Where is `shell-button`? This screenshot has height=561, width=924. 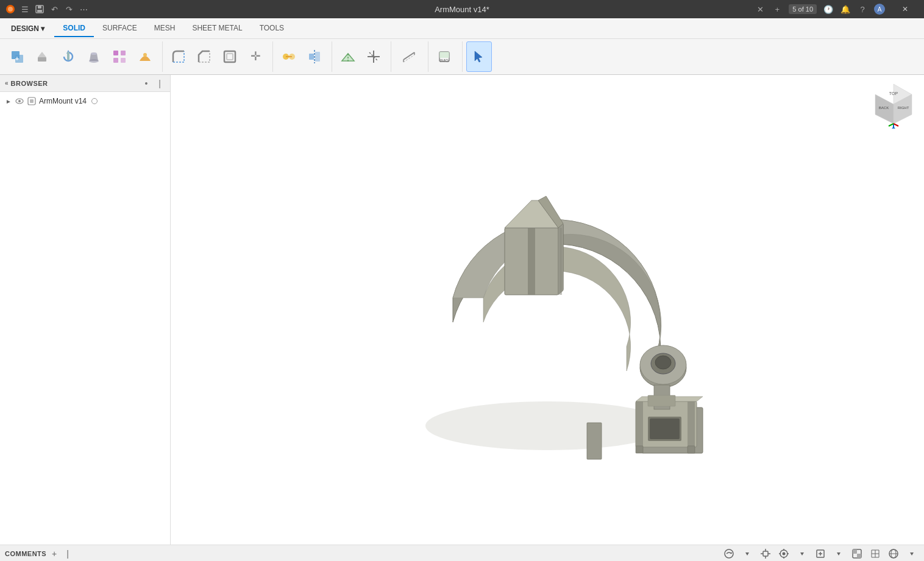
shell-button is located at coordinates (230, 57).